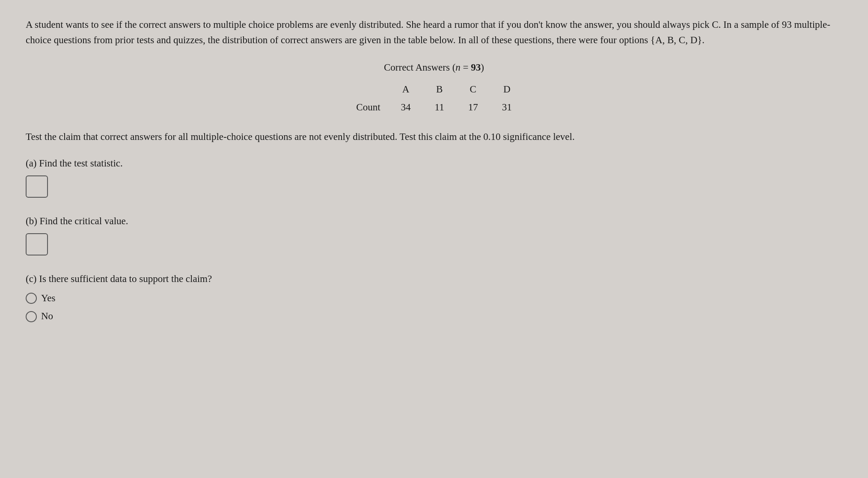  What do you see at coordinates (434, 222) in the screenshot?
I see `part-b-label: (b) Find the critical value.` at bounding box center [434, 222].